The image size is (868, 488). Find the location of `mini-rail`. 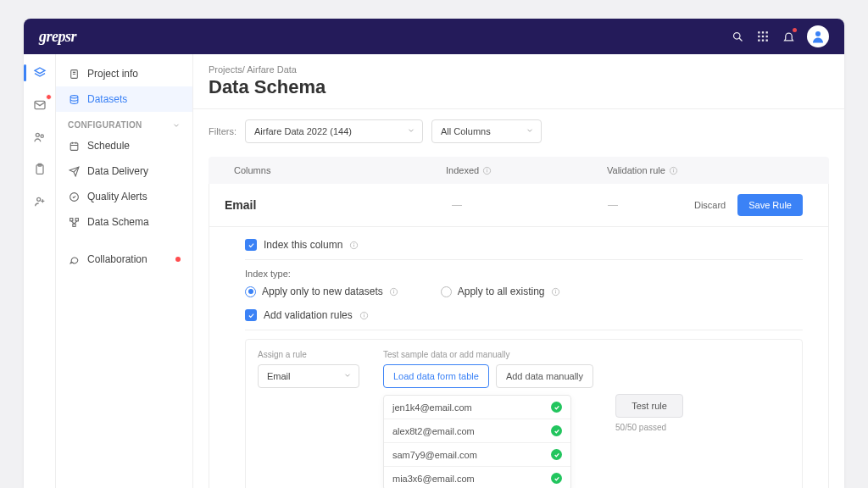

mini-rail is located at coordinates (40, 271).